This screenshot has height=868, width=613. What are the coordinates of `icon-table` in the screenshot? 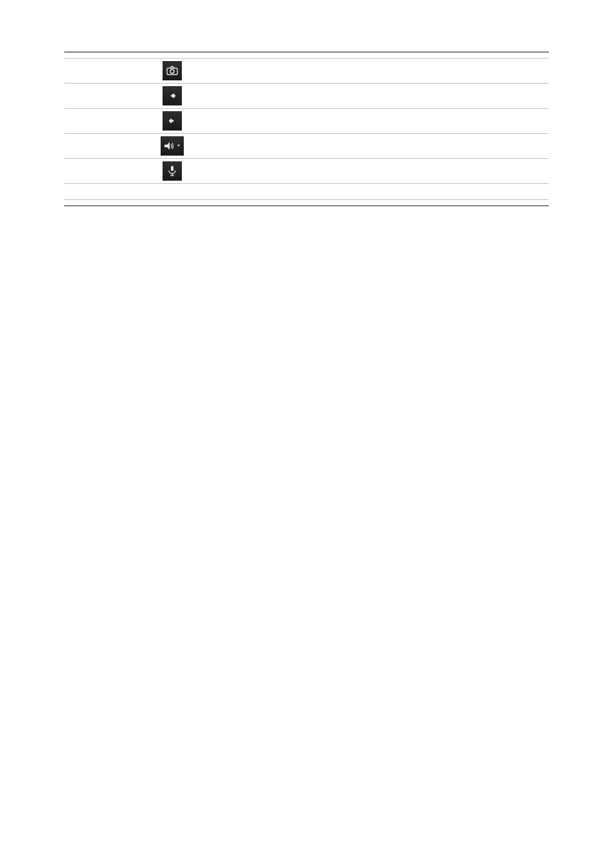 It's located at (306, 129).